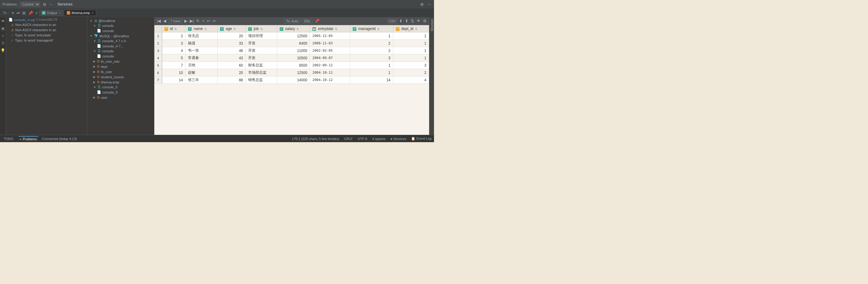 The image size is (868, 284). What do you see at coordinates (13, 30) in the screenshot?
I see `warn-icon-2: ⚠` at bounding box center [13, 30].